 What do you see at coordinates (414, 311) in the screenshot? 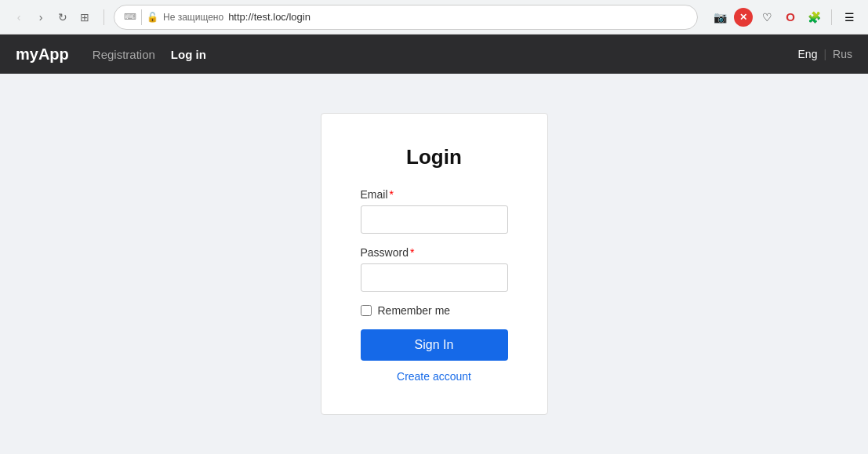
I see `remember-me-label: Remember me` at bounding box center [414, 311].